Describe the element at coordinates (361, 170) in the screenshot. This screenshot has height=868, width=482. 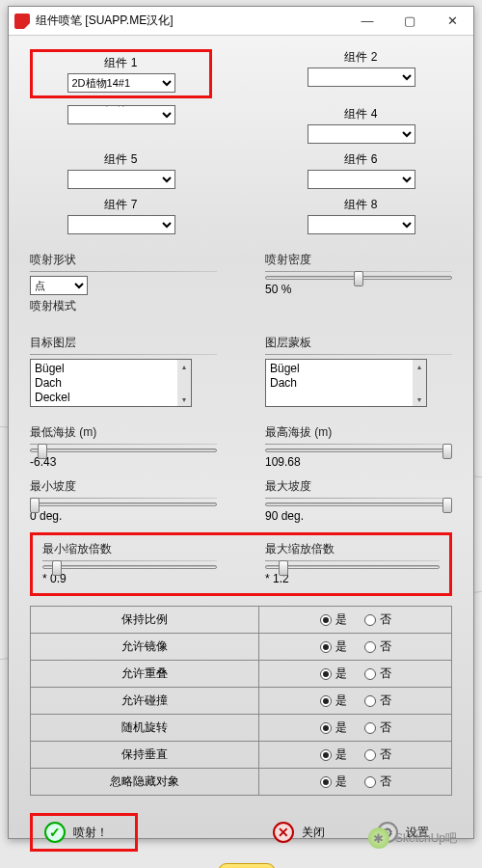
I see `component-6-group: 组件 6` at that location.